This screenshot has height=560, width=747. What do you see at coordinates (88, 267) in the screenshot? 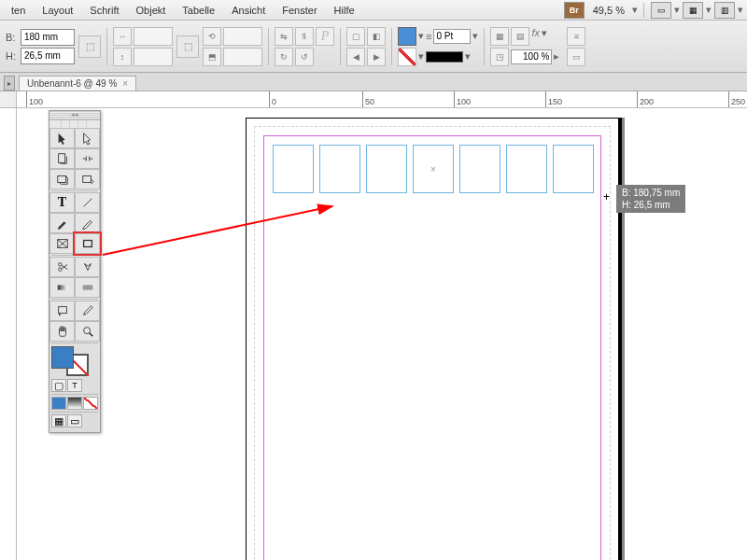
I see `free-transform-tool` at bounding box center [88, 267].